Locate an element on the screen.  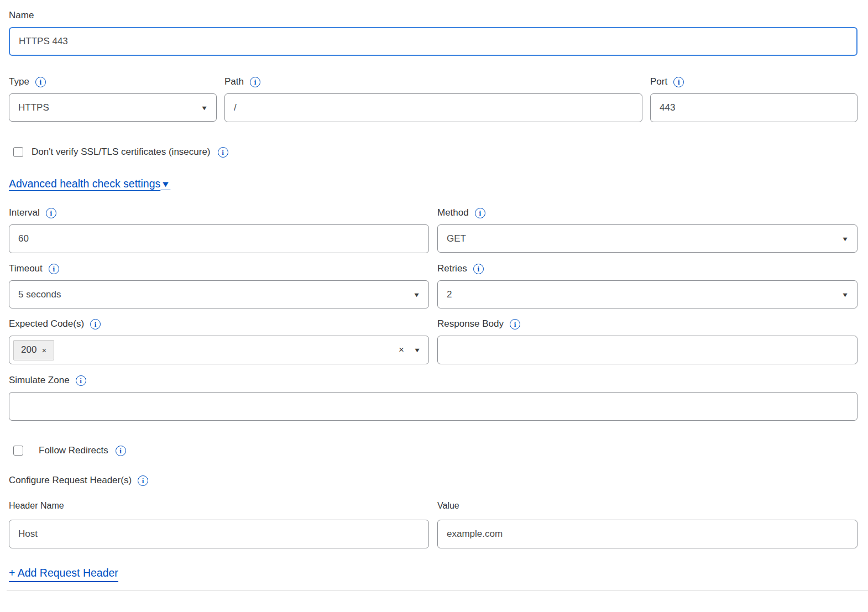
expected-codes-info-icon: i is located at coordinates (95, 324).